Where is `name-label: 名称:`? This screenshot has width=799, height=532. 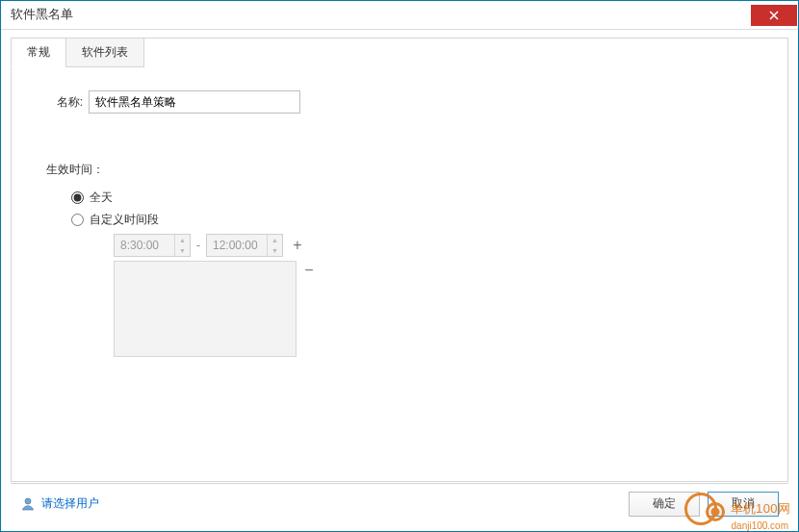 name-label: 名称: is located at coordinates (64, 102).